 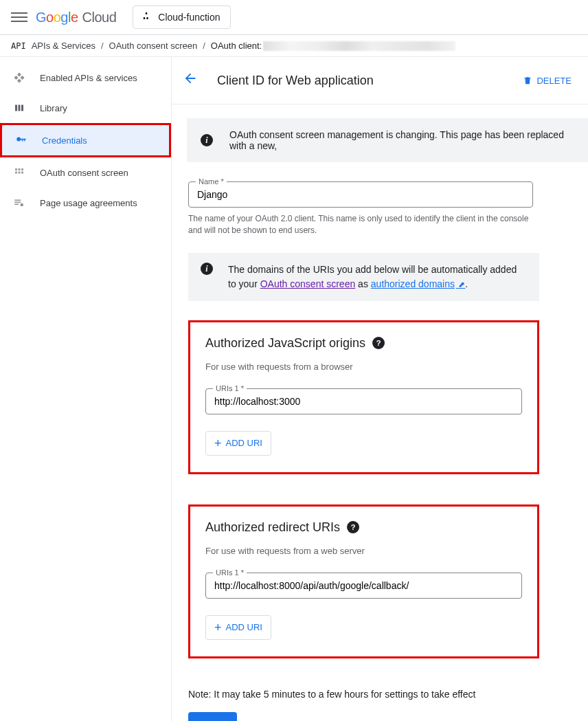 What do you see at coordinates (154, 45) in the screenshot?
I see `breadcrumb-consent: OAuth consent screen` at bounding box center [154, 45].